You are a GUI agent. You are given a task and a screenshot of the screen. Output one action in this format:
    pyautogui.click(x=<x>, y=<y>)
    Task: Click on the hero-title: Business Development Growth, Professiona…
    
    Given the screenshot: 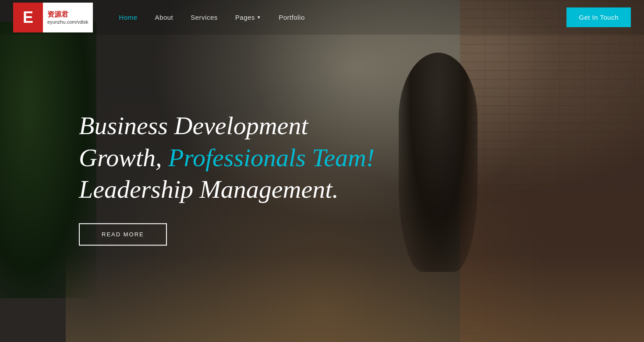 What is the action you would take?
    pyautogui.click(x=227, y=158)
    